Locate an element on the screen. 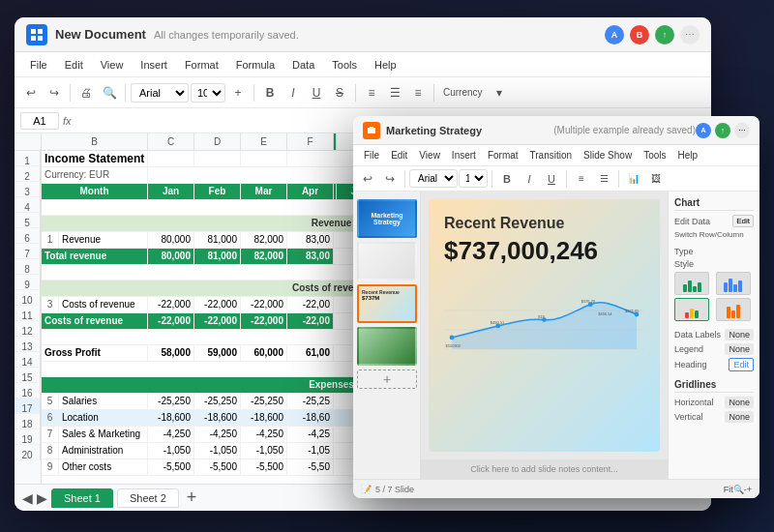  cell-r7-mar: 82,000 is located at coordinates (264, 256).